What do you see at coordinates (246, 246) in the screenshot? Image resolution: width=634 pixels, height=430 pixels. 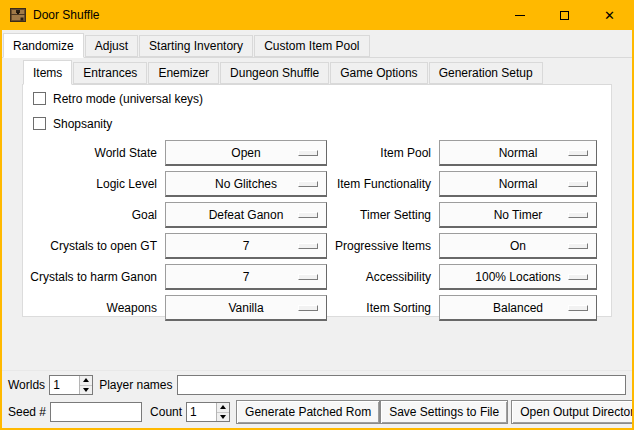 I see `crystals-open-gt-dropdown: 7` at bounding box center [246, 246].